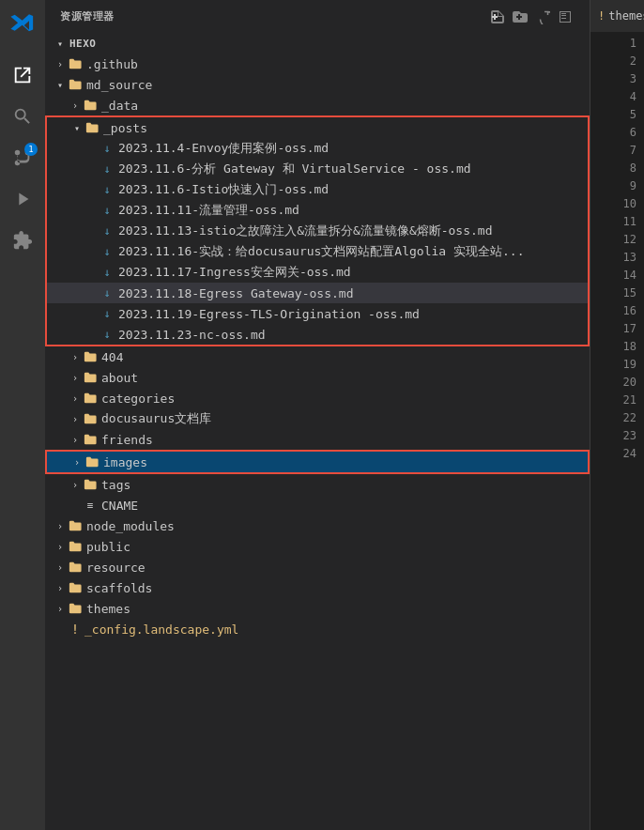 This screenshot has height=830, width=644. Describe the element at coordinates (317, 169) in the screenshot. I see `list-item: › ↓ 2023.11.6-分析 Gateway 和 VirtualServic…` at that location.